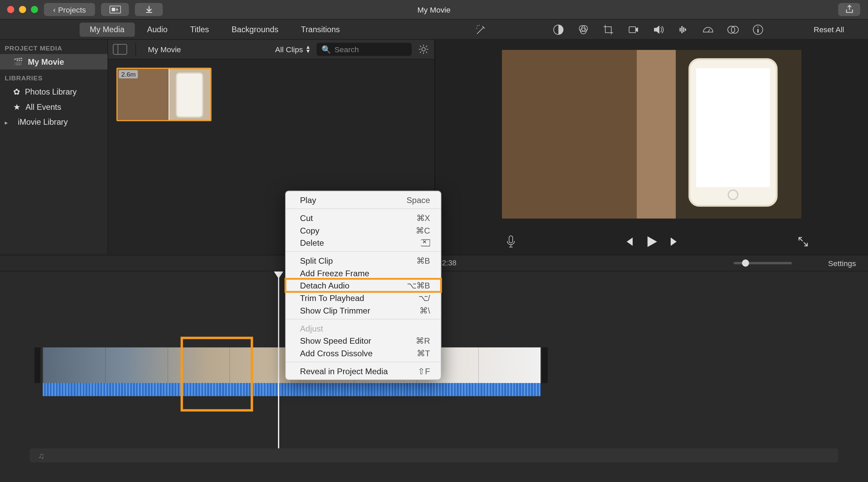  What do you see at coordinates (652, 134) in the screenshot?
I see `preview-frame` at bounding box center [652, 134].